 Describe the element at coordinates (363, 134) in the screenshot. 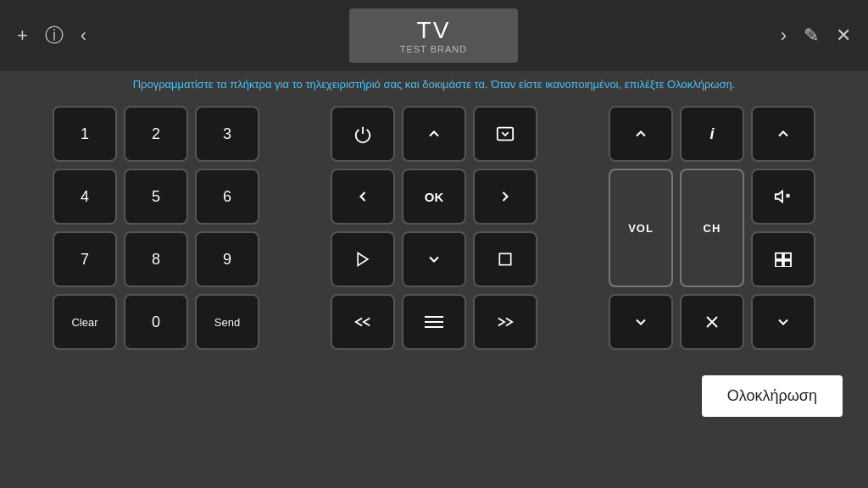

I see `power-button` at that location.